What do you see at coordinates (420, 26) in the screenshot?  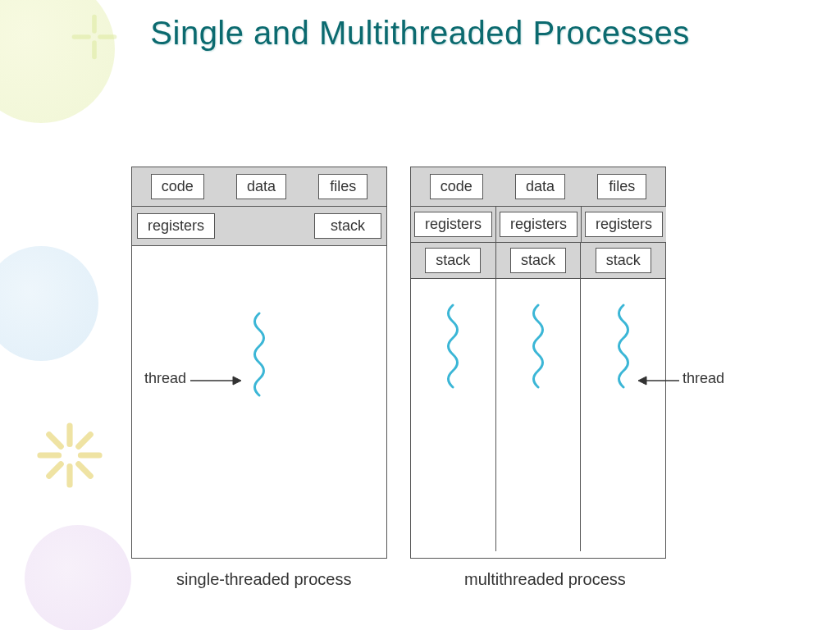 I see `page-title: Single and Multithreaded Processes` at bounding box center [420, 26].